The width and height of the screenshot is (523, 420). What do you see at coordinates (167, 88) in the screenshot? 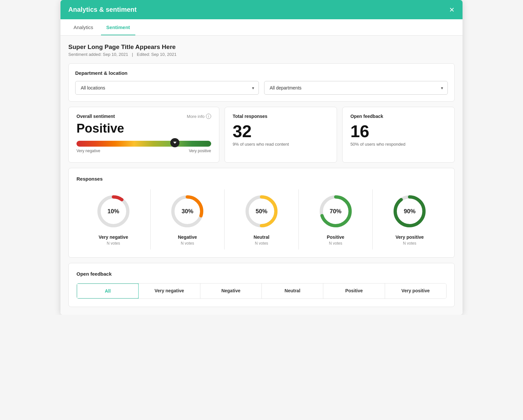
I see `location-select: All locations New York London Sydney` at bounding box center [167, 88].